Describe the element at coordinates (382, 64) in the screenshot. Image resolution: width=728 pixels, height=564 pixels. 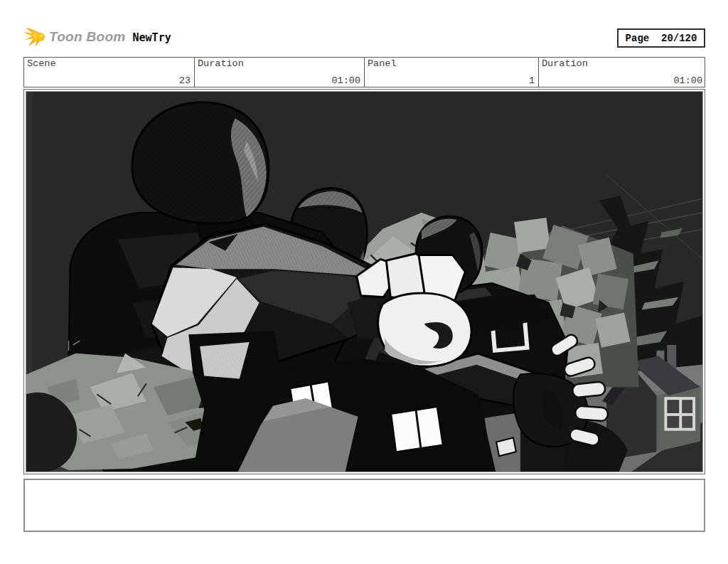
I see `panel-label: Panel` at that location.